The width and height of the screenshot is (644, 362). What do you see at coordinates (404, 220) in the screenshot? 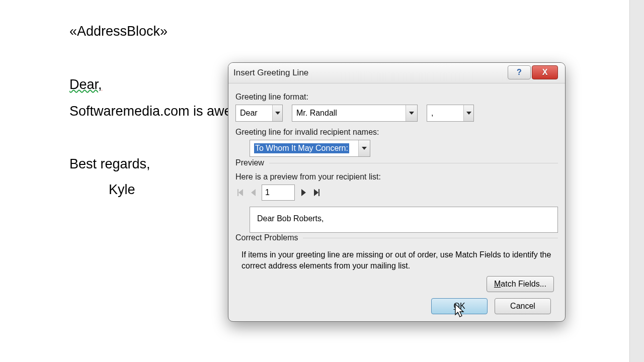
I see `preview-box: Dear Bob Roberts,` at bounding box center [404, 220].